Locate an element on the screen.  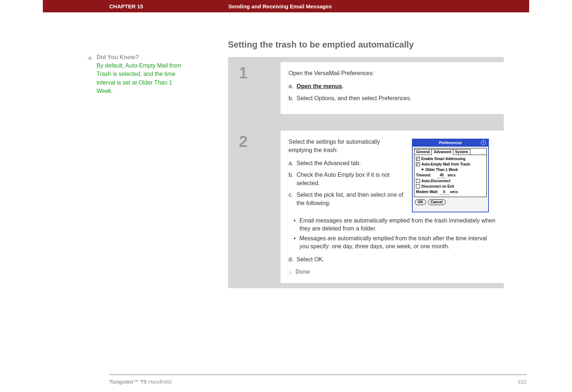
opt-timeout: Timeout: 45 secs is located at coordinates (450, 176).